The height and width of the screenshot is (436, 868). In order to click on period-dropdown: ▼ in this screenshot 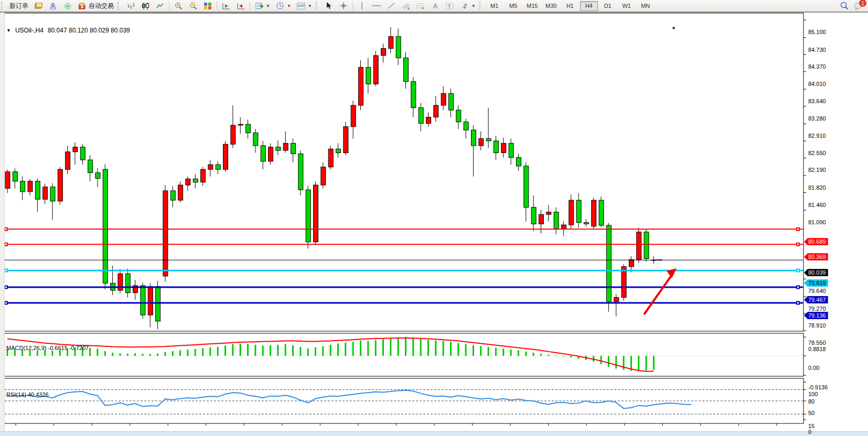, I will do `click(283, 6)`.